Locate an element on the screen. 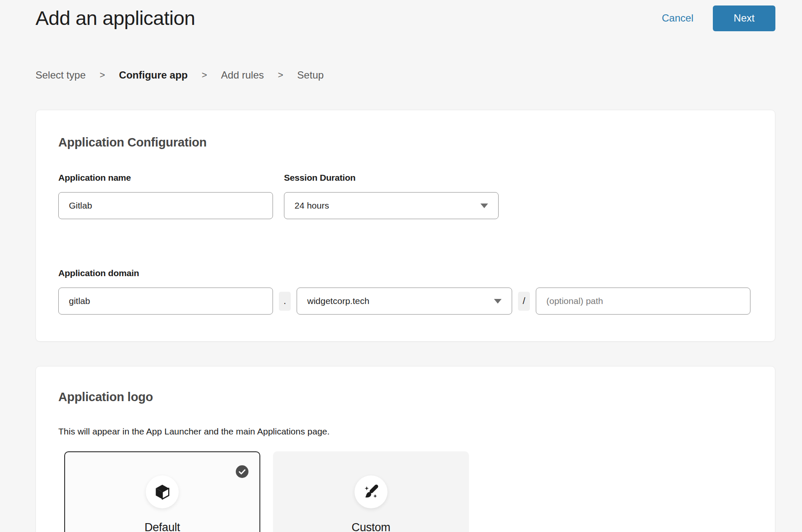  application-domain-field-group: Application domain . widgetcorp.tech / is located at coordinates (406, 291).